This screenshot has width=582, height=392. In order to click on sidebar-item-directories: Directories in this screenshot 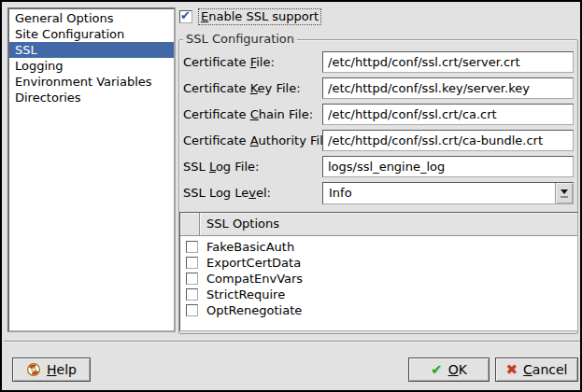, I will do `click(92, 97)`.